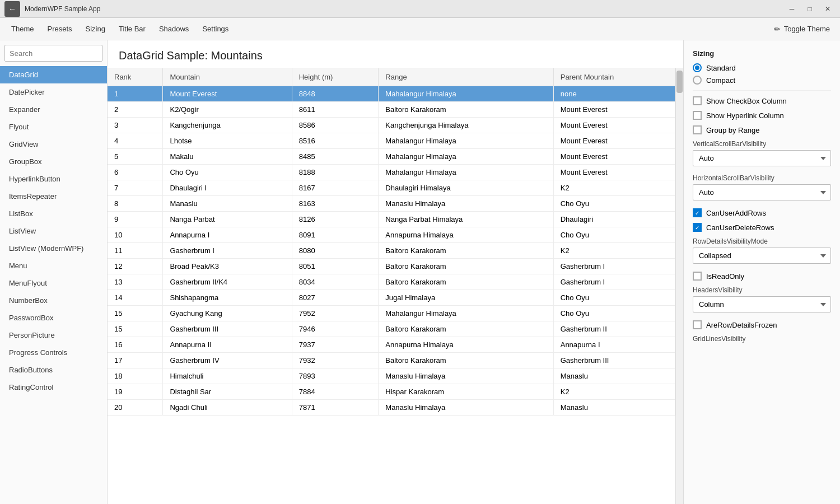 The image size is (840, 504). I want to click on cell-parent: Gasherbrum II, so click(614, 329).